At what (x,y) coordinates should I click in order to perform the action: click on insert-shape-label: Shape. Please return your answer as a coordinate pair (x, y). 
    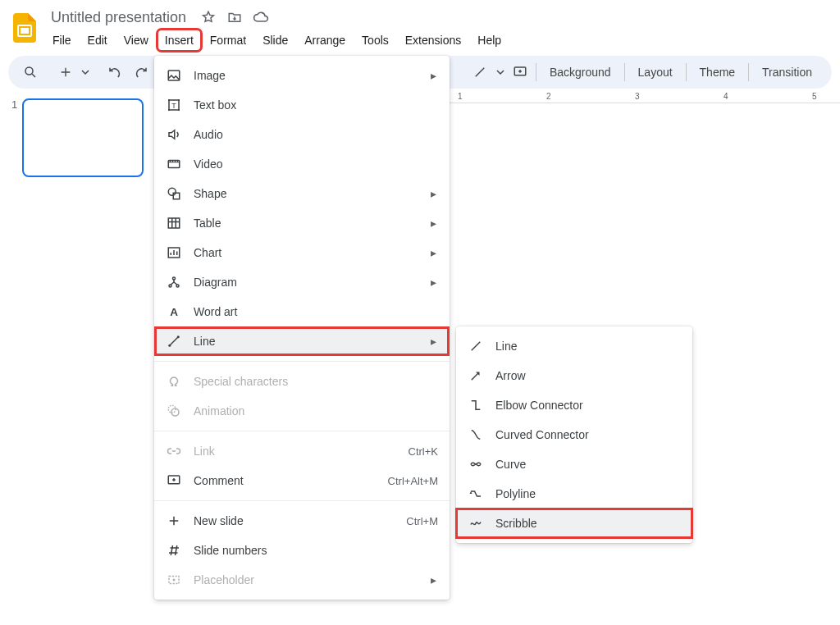
    Looking at the image, I should click on (305, 194).